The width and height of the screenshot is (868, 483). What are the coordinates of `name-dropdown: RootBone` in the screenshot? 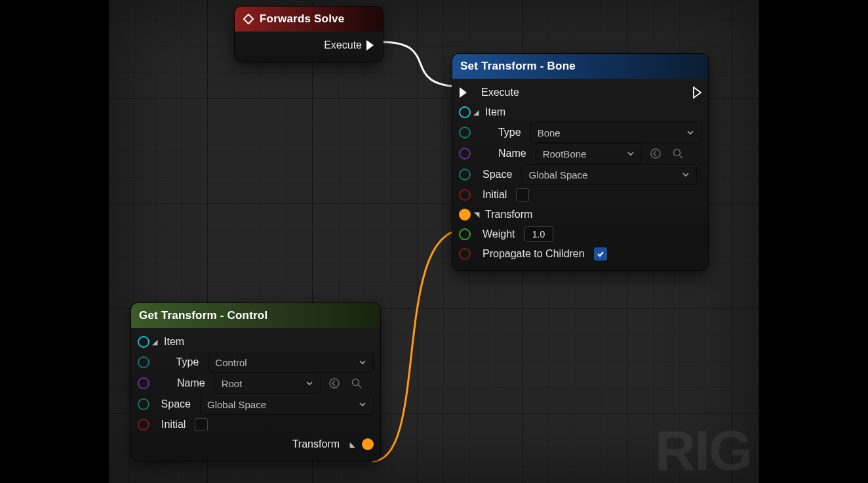 It's located at (589, 154).